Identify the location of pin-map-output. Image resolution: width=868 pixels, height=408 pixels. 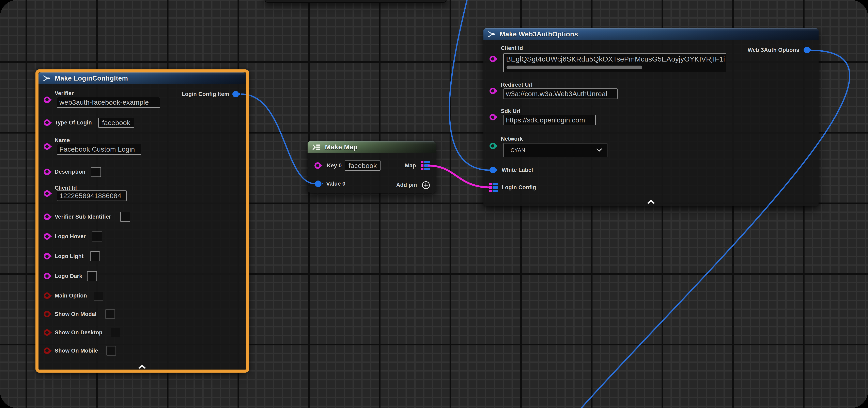
(425, 166).